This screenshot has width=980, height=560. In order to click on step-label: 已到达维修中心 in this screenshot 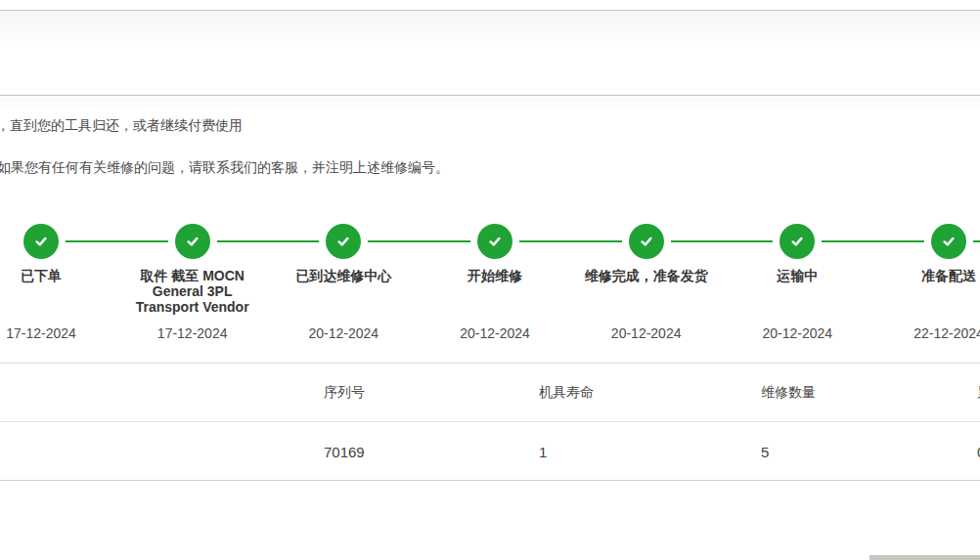, I will do `click(343, 276)`.